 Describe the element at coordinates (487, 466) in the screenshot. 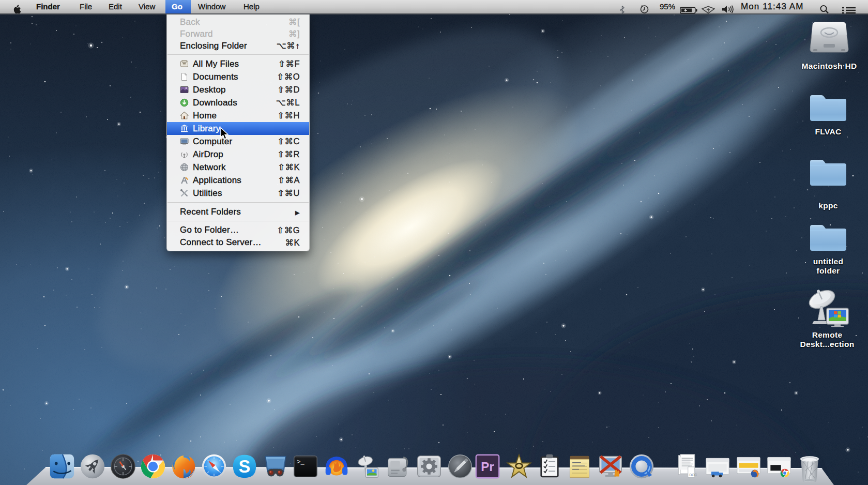

I see `svg-text: Pr` at that location.